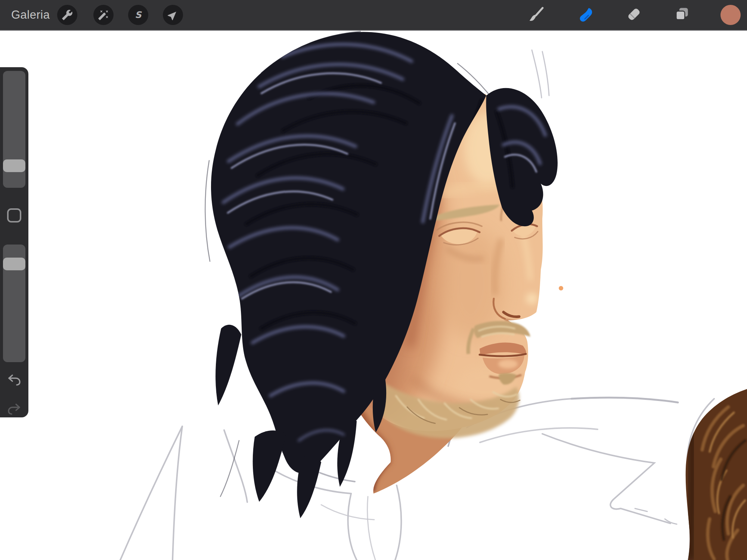 The image size is (747, 560). I want to click on brush-sidebar, so click(14, 242).